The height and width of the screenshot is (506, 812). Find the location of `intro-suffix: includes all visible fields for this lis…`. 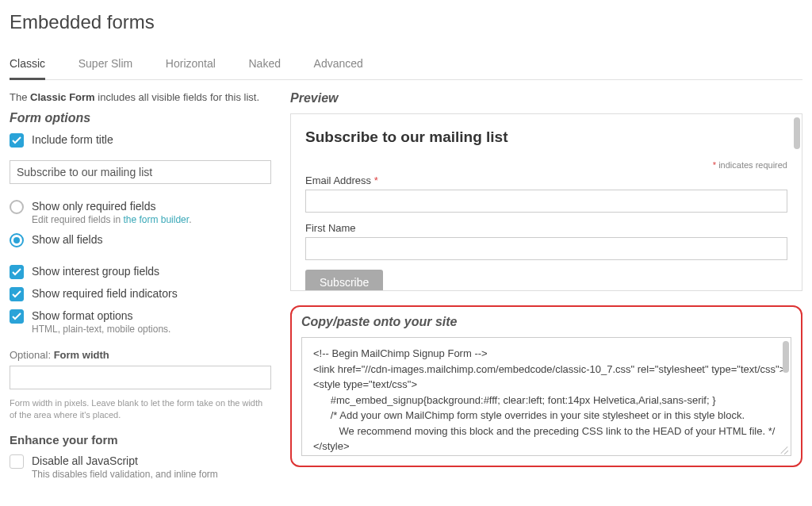

intro-suffix: includes all visible fields for this lis… is located at coordinates (178, 97).